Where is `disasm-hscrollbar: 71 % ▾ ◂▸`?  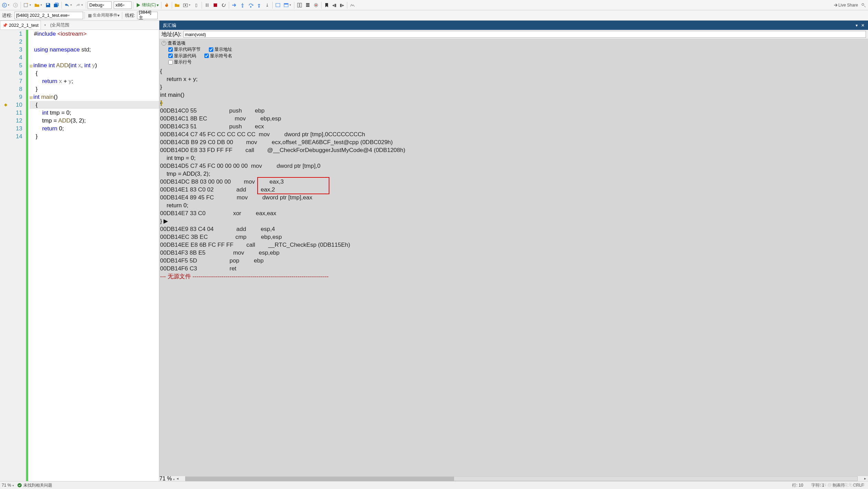
disasm-hscrollbar: 71 % ▾ ◂▸ is located at coordinates (514, 478).